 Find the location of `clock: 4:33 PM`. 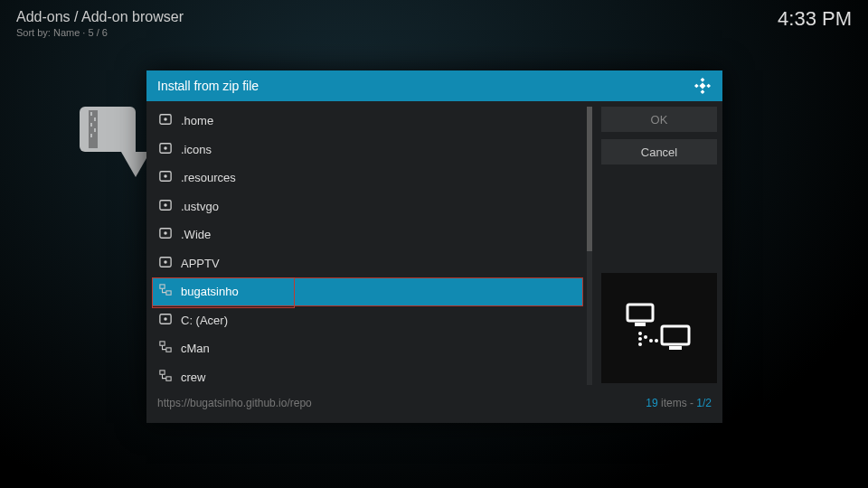

clock: 4:33 PM is located at coordinates (815, 19).